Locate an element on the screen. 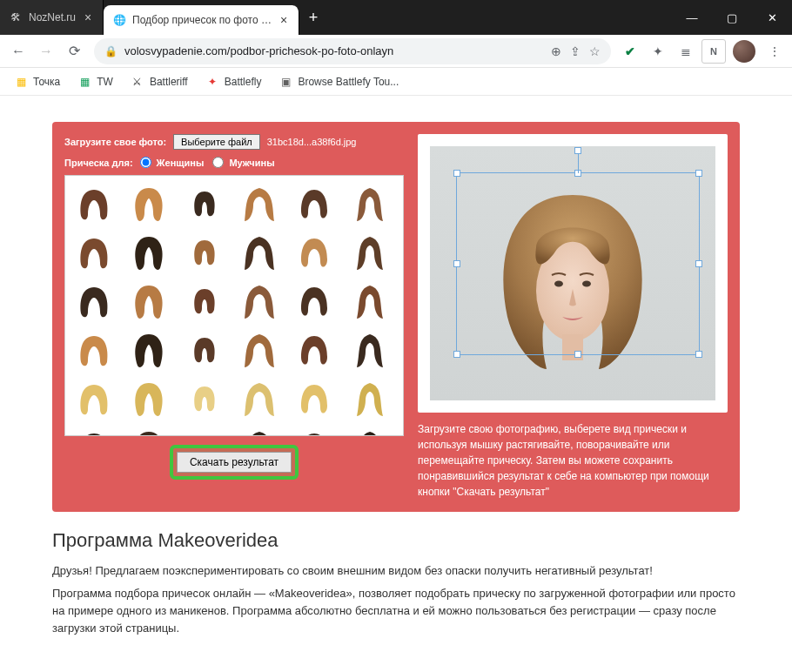 The width and height of the screenshot is (792, 672). resize-handle-tl is located at coordinates (457, 173).